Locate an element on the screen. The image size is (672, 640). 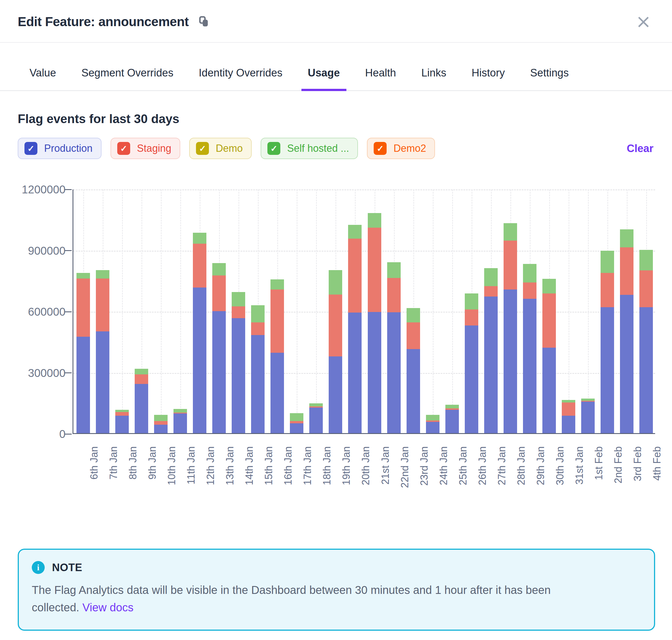
tab-health: Health is located at coordinates (381, 74).